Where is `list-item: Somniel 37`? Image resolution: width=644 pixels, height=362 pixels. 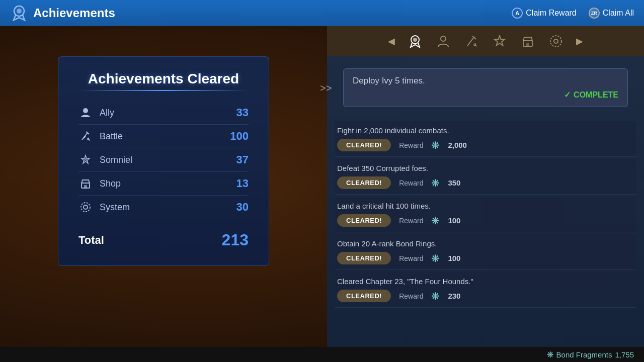
list-item: Somniel 37 is located at coordinates (164, 160).